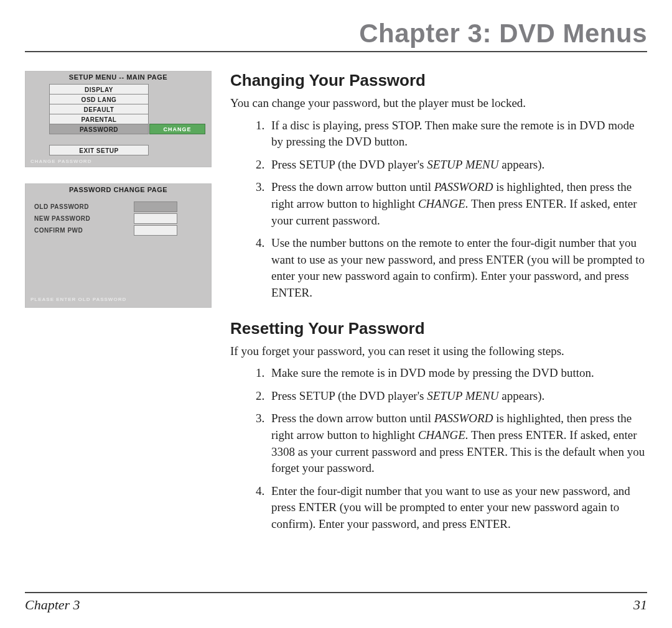 The height and width of the screenshot is (628, 672). I want to click on pw-input-confirm, so click(156, 230).